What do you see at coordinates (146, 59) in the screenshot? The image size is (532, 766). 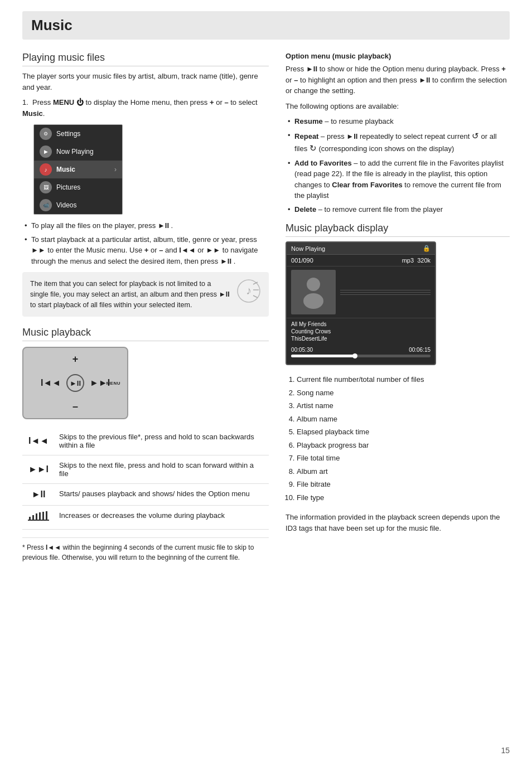 I see `playing-music-files-heading: Playing music files` at bounding box center [146, 59].